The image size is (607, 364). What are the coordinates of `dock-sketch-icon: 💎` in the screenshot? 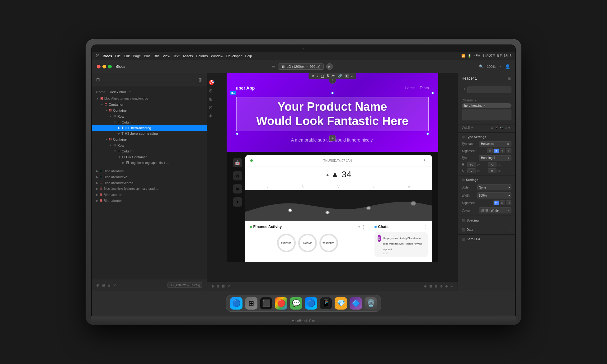 It's located at (341, 303).